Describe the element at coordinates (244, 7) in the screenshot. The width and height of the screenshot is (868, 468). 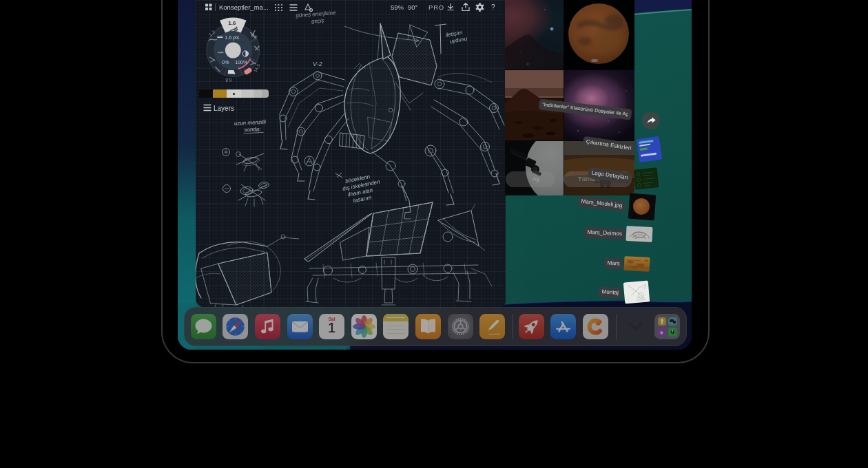
I see `svg-text: Konseptler_ma...` at that location.